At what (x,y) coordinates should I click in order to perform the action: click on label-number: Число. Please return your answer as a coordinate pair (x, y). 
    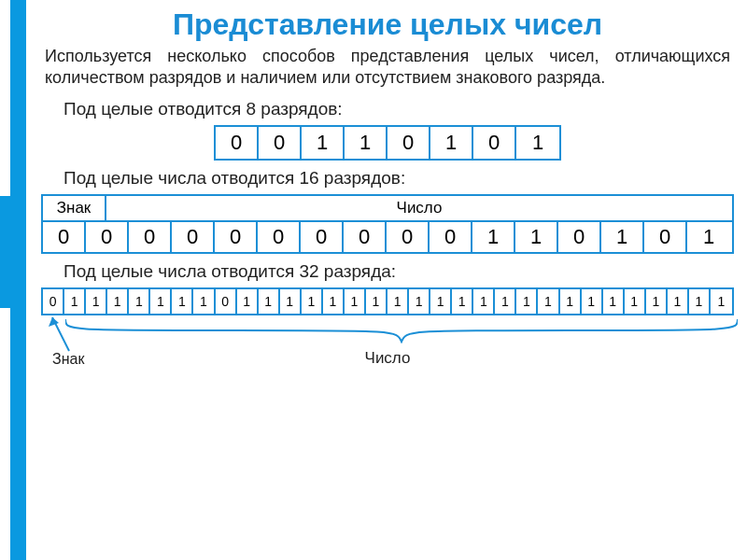
    Looking at the image, I should click on (388, 358).